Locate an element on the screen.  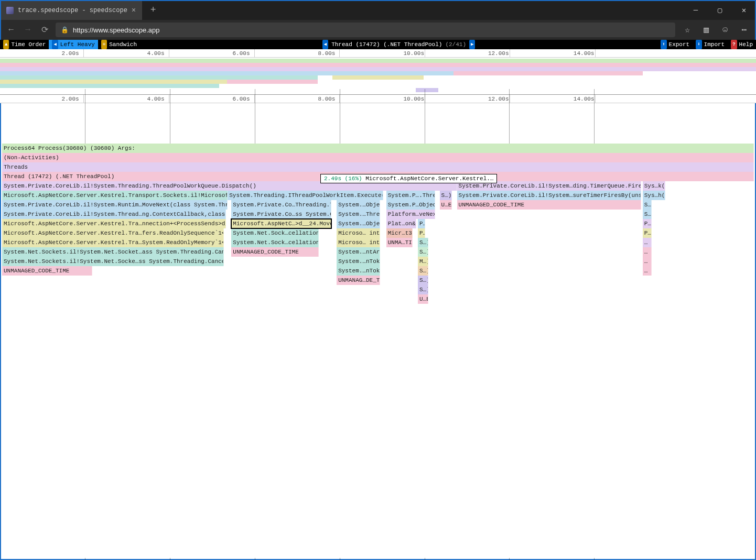
more-icon: ⋯ is located at coordinates (744, 30).